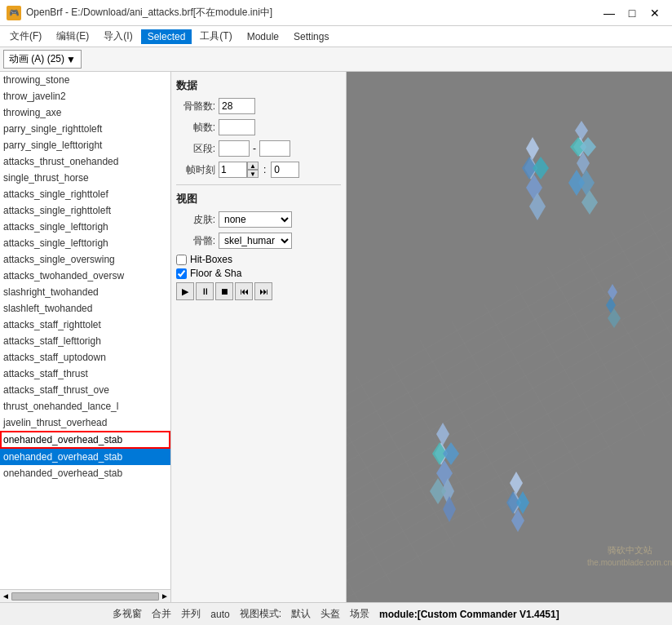  I want to click on hitboxes-label: Hit-Boxes, so click(211, 259).